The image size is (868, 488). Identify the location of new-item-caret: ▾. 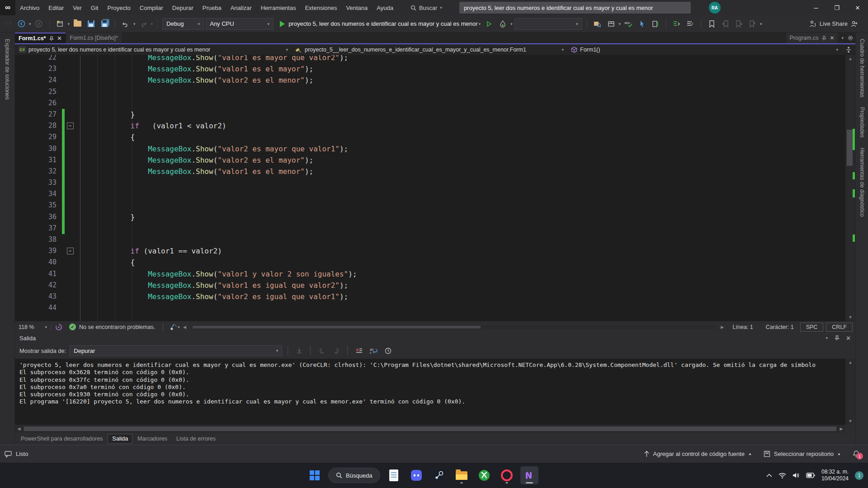
(69, 24).